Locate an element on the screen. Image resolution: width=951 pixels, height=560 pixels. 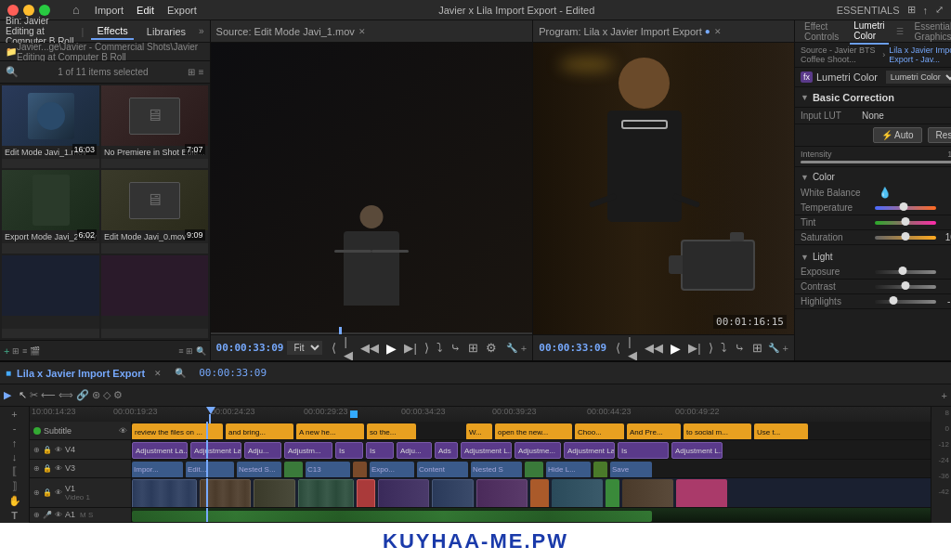
adj-clip: Adjustme... is located at coordinates (538, 449).